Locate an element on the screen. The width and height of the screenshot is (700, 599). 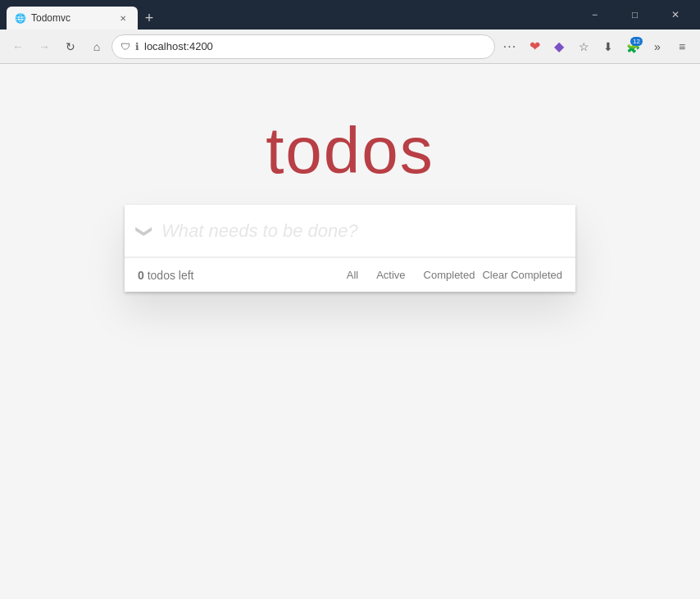
close-button: ✕ is located at coordinates (675, 15).